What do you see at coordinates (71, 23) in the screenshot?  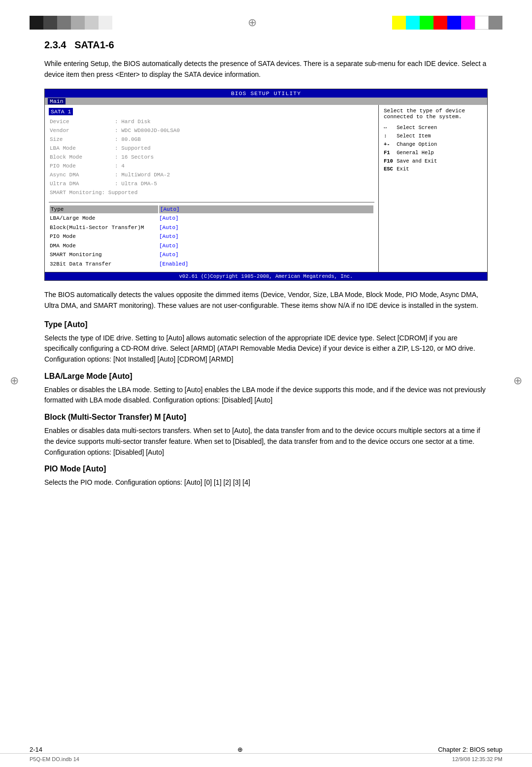 I see `top-bar-color-left` at bounding box center [71, 23].